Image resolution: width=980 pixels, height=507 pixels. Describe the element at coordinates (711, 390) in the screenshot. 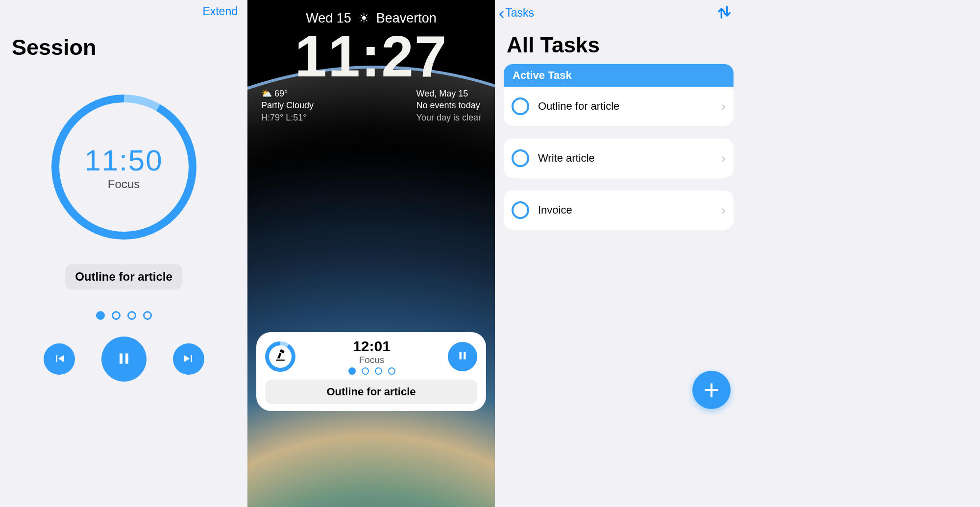

I see `add-task-button: +` at that location.